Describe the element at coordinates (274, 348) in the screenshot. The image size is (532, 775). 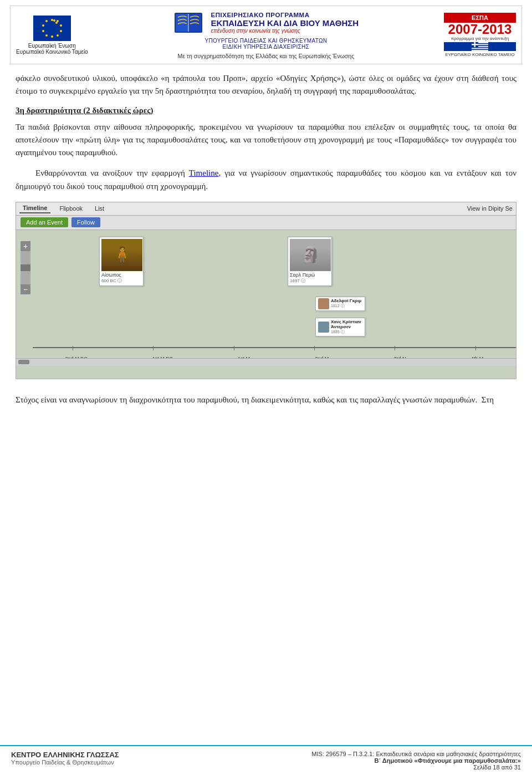
I see `timeline-ticks` at that location.